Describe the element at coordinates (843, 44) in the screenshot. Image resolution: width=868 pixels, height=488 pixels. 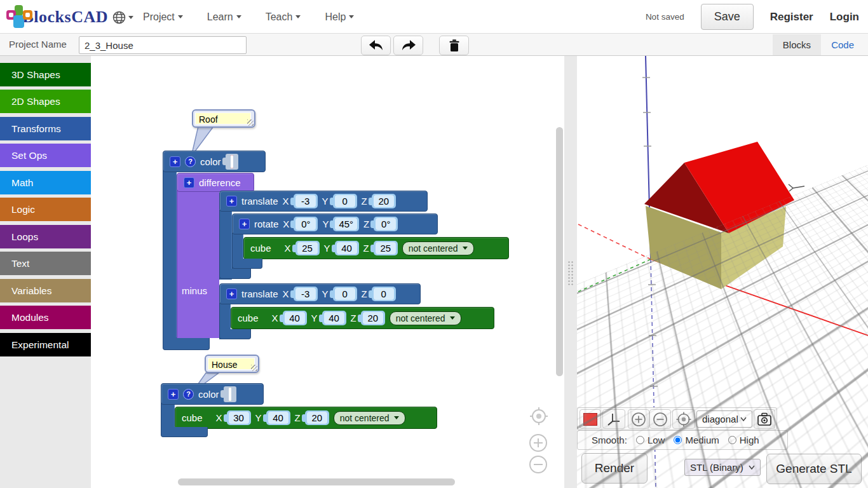
I see `tab-code: Code` at that location.